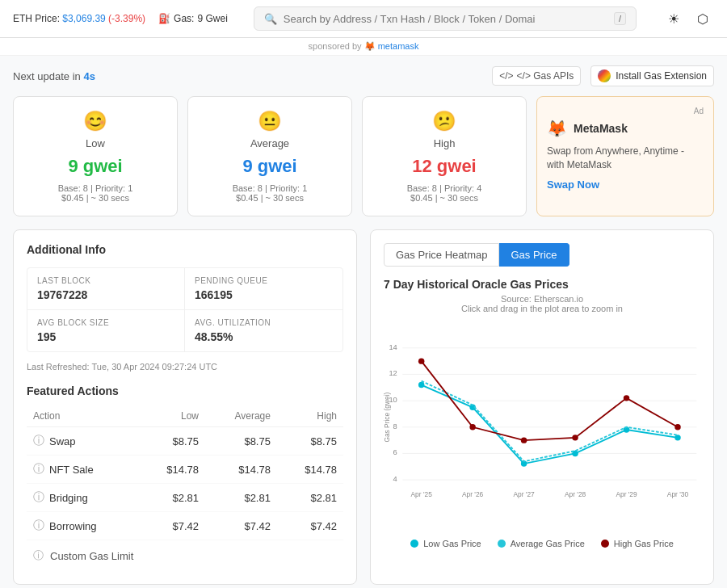 The height and width of the screenshot is (588, 727). What do you see at coordinates (172, 527) in the screenshot?
I see `action-low-cell: $7.42` at bounding box center [172, 527].